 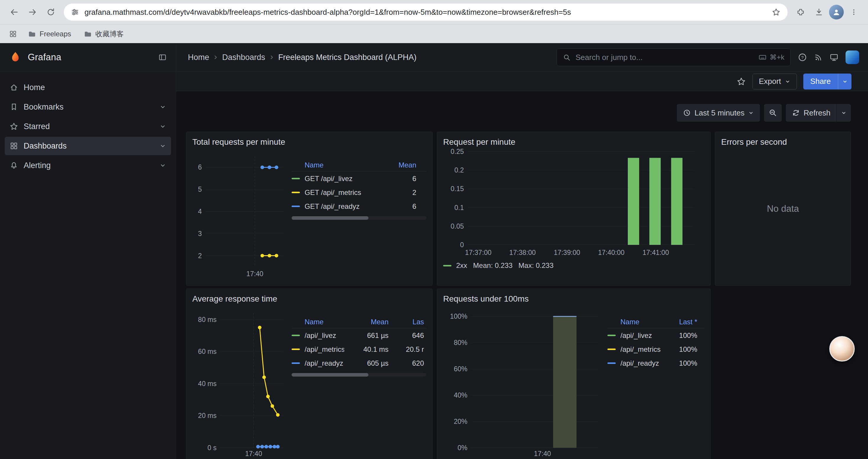 I want to click on legend-row: /api/_livez 100%, so click(x=656, y=335).